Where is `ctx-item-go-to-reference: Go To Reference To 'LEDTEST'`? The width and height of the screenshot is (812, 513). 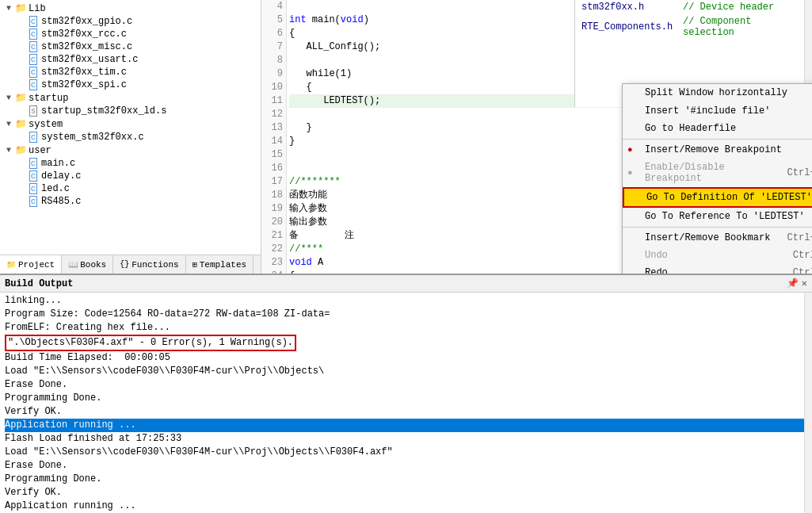
ctx-item-go-to-reference: Go To Reference To 'LEDTEST' is located at coordinates (718, 216).